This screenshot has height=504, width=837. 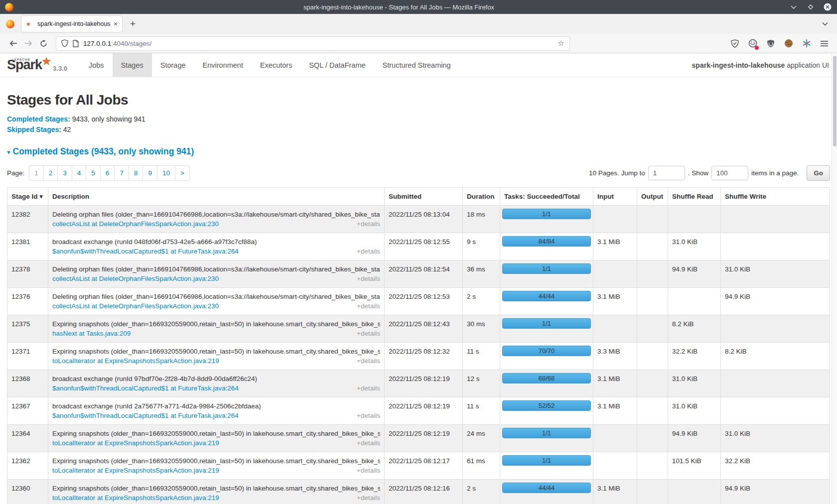 What do you see at coordinates (708, 173) in the screenshot?
I see `pagination-controls: 10 Pages. Jump to . Show items in a page…` at bounding box center [708, 173].